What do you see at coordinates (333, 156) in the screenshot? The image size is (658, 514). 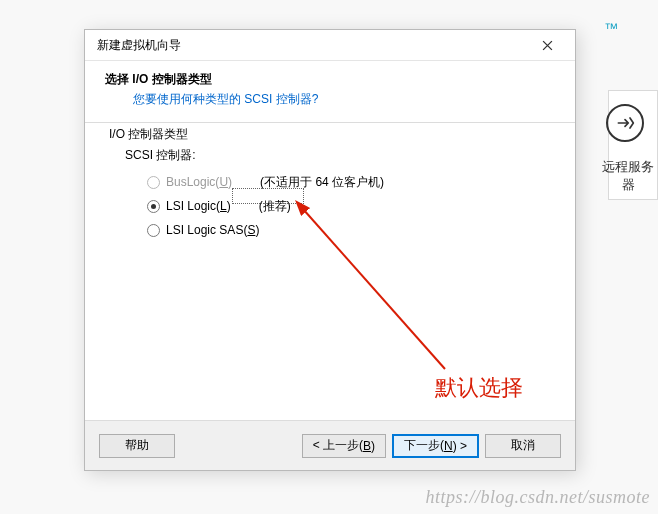 I see `scsi-controller-label: SCSI 控制器:` at bounding box center [333, 156].